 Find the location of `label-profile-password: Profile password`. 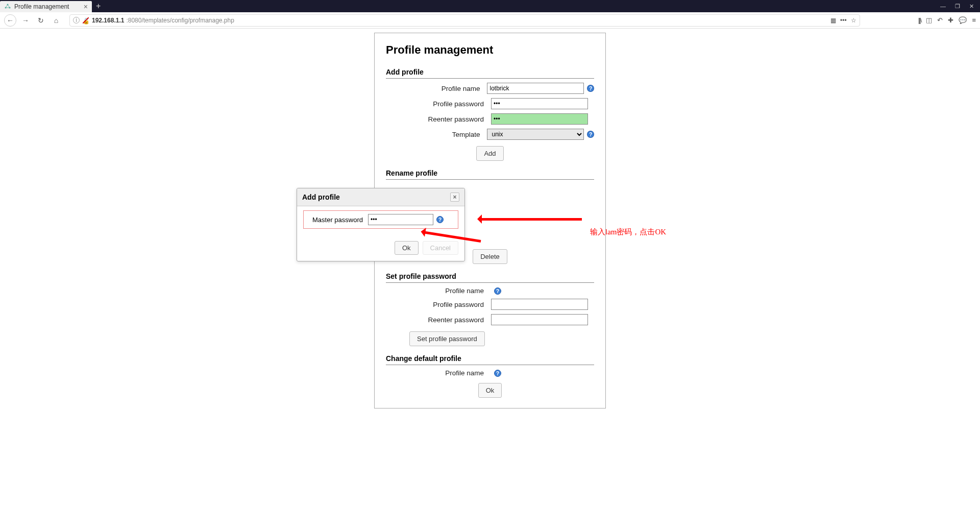

label-profile-password: Profile password is located at coordinates (438, 104).